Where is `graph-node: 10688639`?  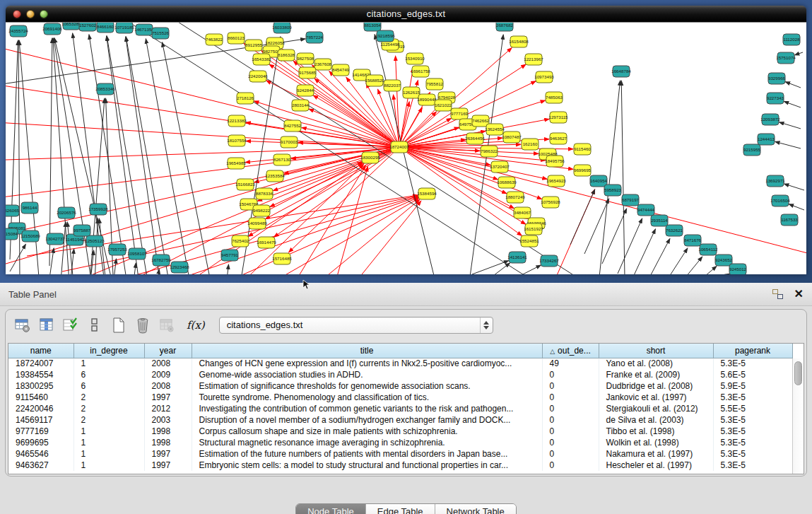 graph-node: 10688639 is located at coordinates (507, 182).